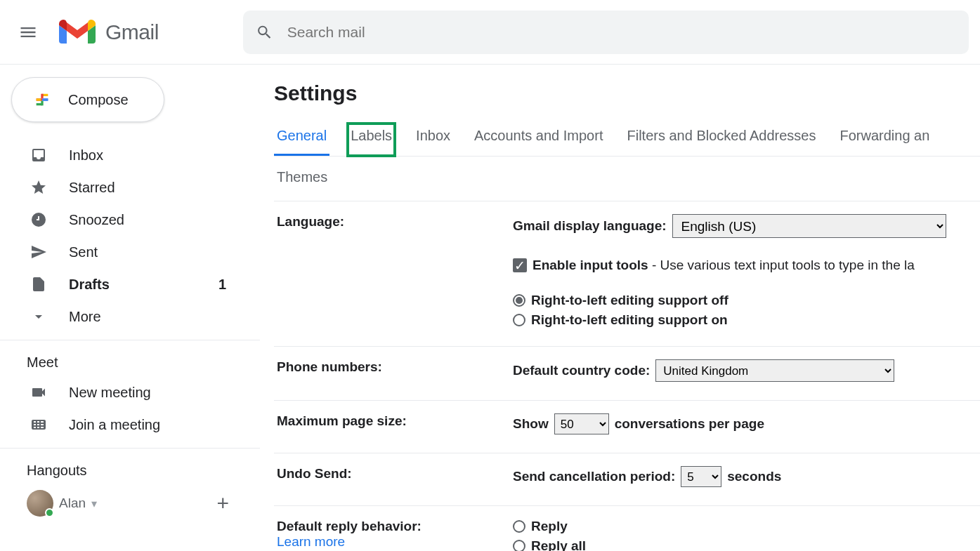 The image size is (980, 551). Describe the element at coordinates (230, 503) in the screenshot. I see `new-hangout-button: +` at that location.